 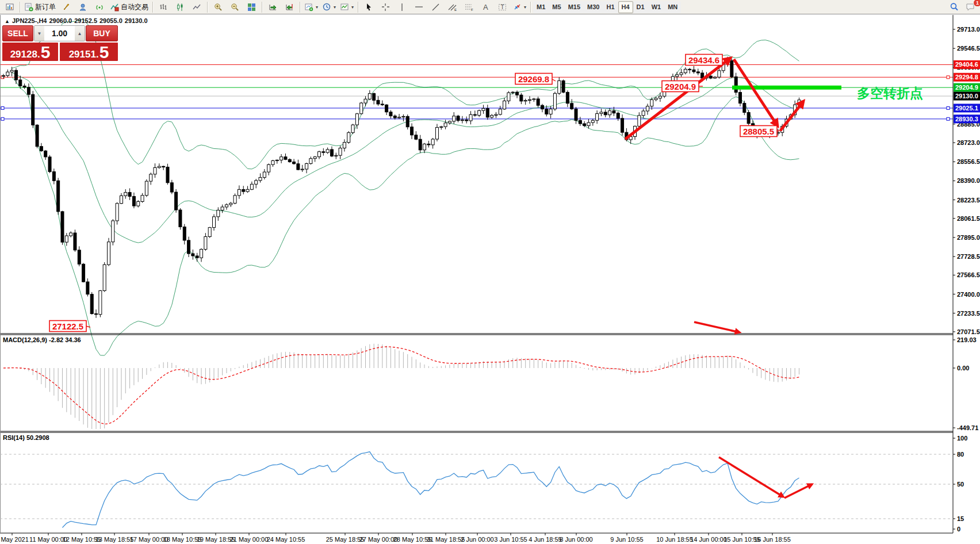 I want to click on timeframe-d1-button: D1, so click(x=641, y=7).